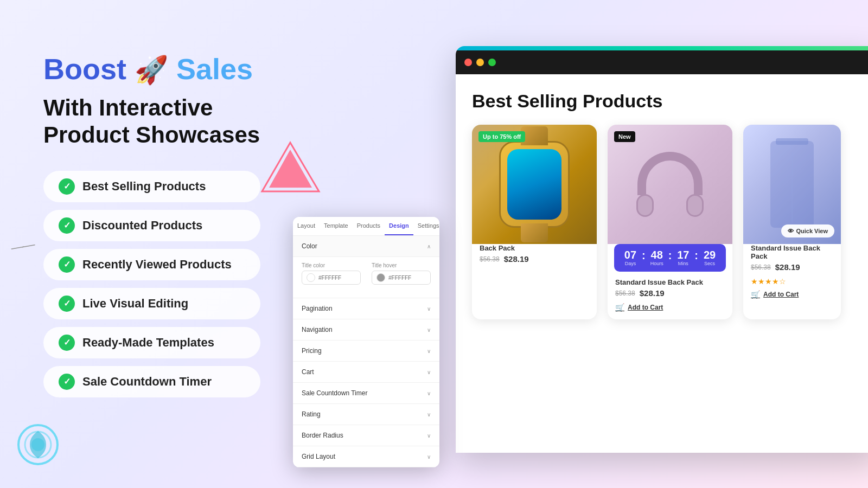  What do you see at coordinates (308, 372) in the screenshot?
I see `section-cart-label: Cart` at bounding box center [308, 372].